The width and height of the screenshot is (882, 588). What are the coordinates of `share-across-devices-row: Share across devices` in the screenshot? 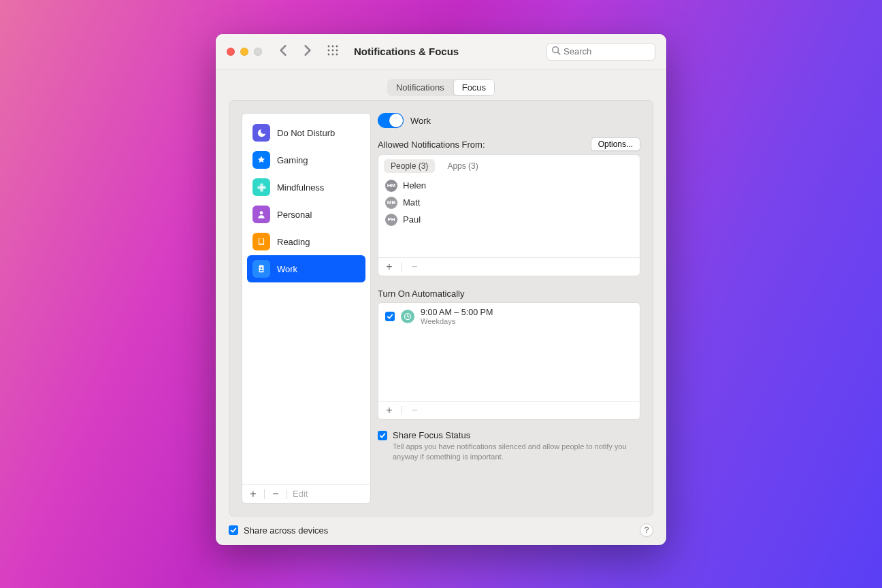 It's located at (278, 531).